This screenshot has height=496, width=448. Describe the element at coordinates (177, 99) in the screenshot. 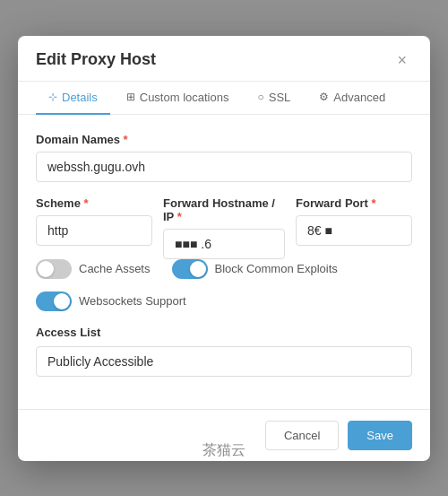

I see `tab-custom-locations: ⊞ Custom locations` at that location.